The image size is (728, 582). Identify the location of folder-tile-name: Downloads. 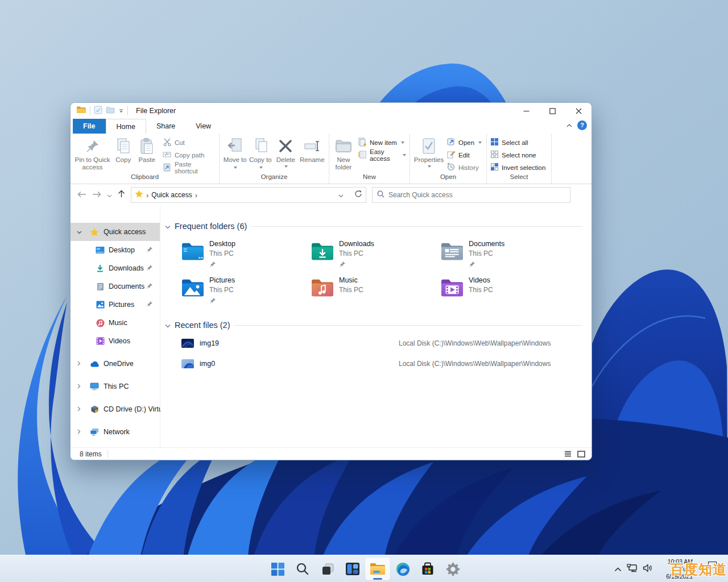
(357, 244).